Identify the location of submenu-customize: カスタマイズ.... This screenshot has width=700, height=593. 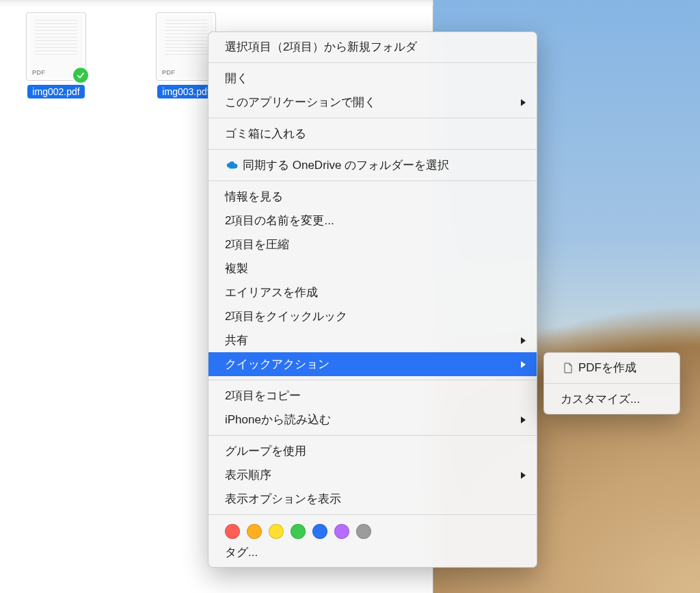
(612, 399).